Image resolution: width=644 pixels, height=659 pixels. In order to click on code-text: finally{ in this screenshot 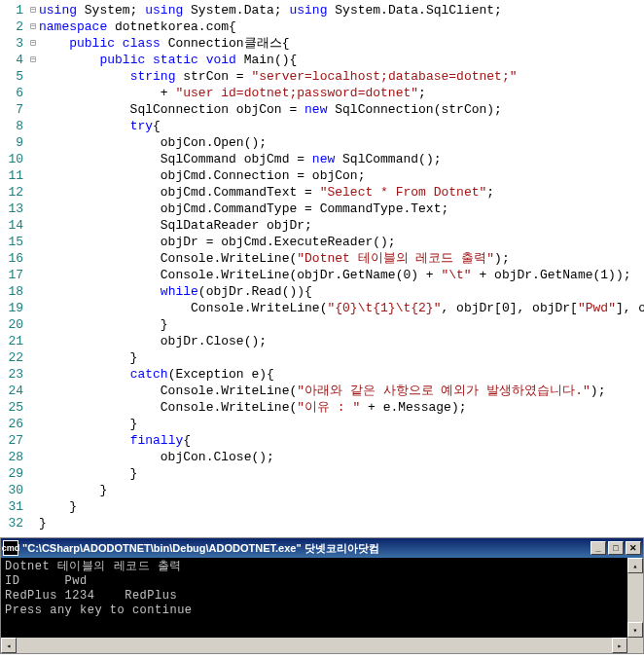, I will do `click(341, 440)`.